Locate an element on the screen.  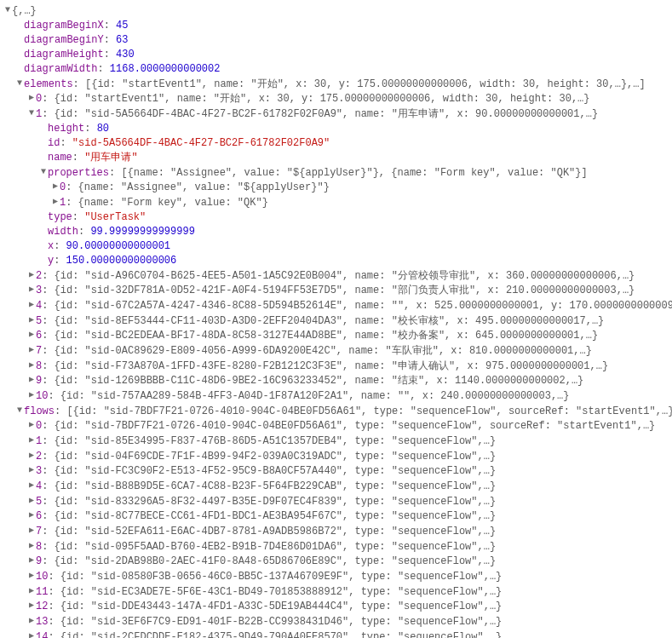
tree-row: x: 90.00000000000001 is located at coordinates (337, 247).